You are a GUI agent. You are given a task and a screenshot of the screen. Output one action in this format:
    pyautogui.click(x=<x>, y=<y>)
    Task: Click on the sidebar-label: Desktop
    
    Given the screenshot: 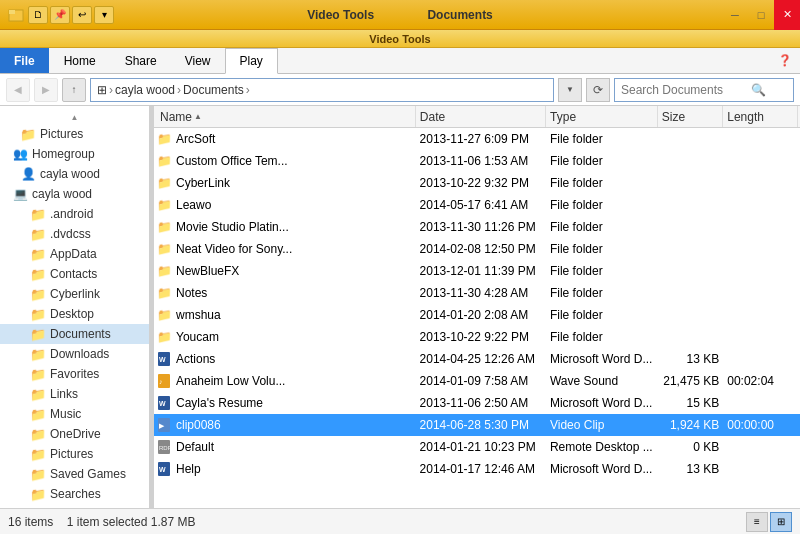 What is the action you would take?
    pyautogui.click(x=72, y=314)
    